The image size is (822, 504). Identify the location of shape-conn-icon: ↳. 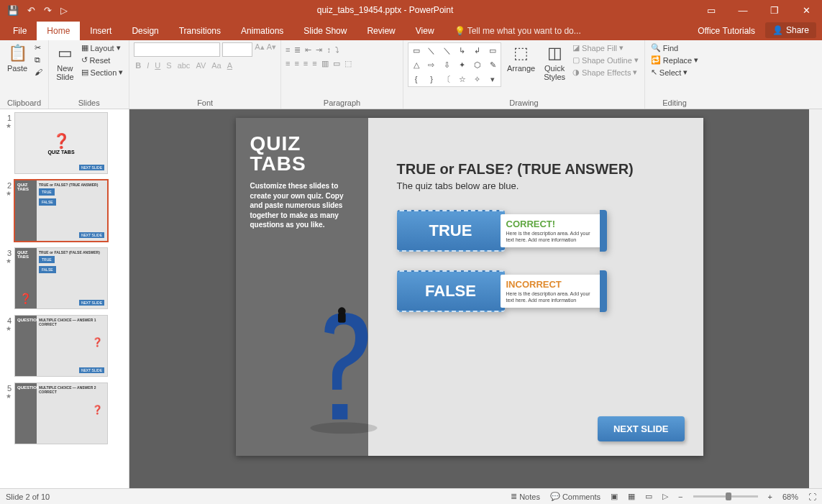
(462, 50).